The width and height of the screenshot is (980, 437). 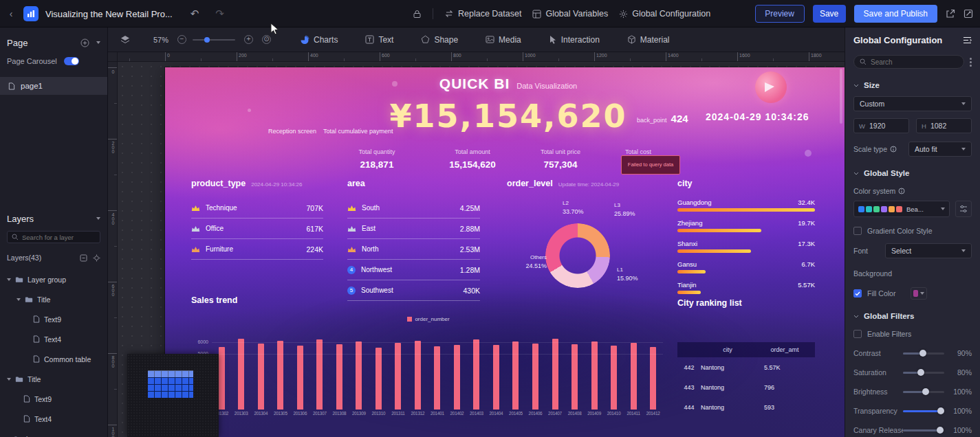 What do you see at coordinates (913, 316) in the screenshot?
I see `section-global-filters: Global Filters` at bounding box center [913, 316].